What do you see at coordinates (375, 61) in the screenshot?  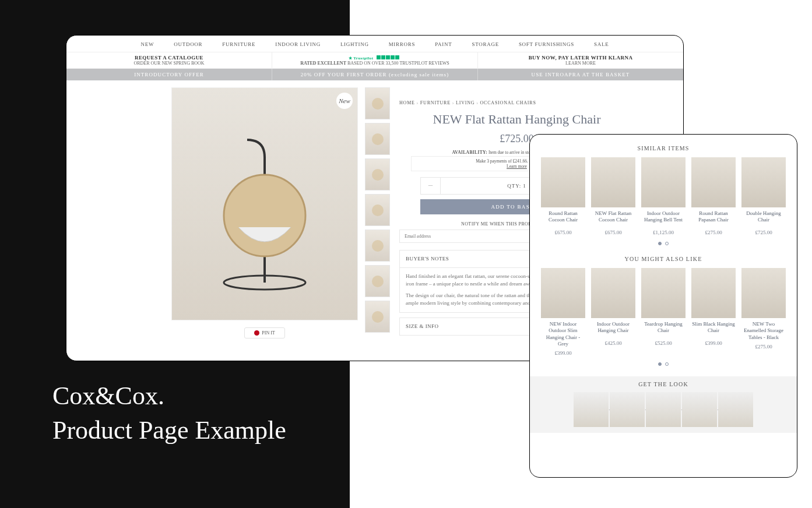 I see `trustpilot-link: ★ Trustpilot RATED EXCELLENT BASED ON OV…` at bounding box center [375, 61].